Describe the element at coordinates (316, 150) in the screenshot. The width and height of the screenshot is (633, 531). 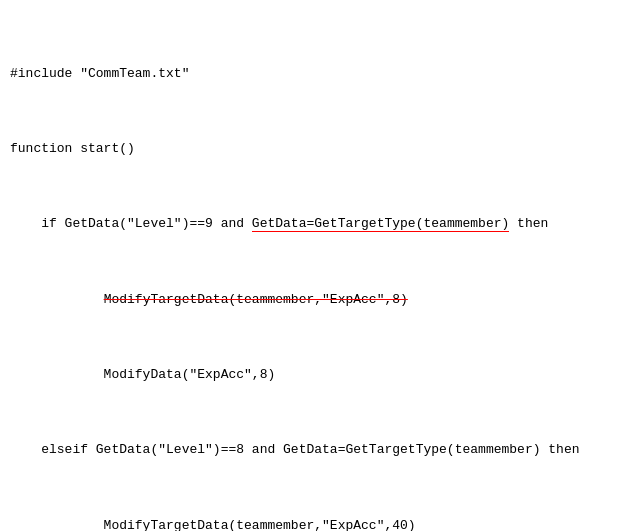
I see `code-line-2: function start()` at that location.